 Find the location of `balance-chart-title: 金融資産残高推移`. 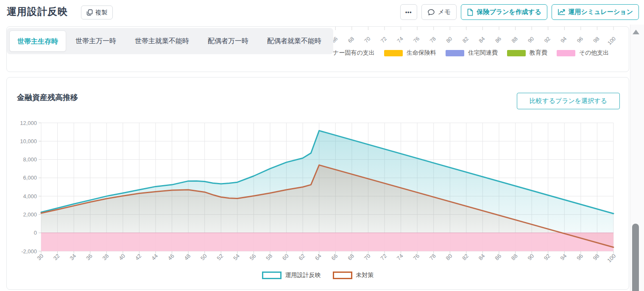

balance-chart-title: 金融資産残高推移 is located at coordinates (47, 97).